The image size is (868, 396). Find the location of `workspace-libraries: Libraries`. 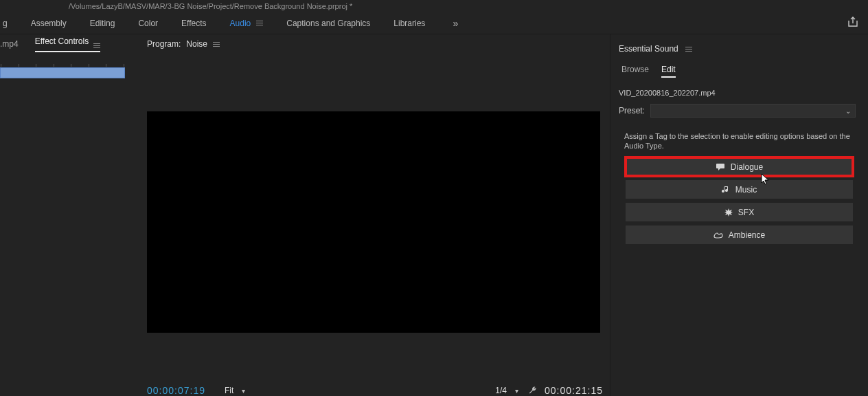

workspace-libraries: Libraries is located at coordinates (409, 23).